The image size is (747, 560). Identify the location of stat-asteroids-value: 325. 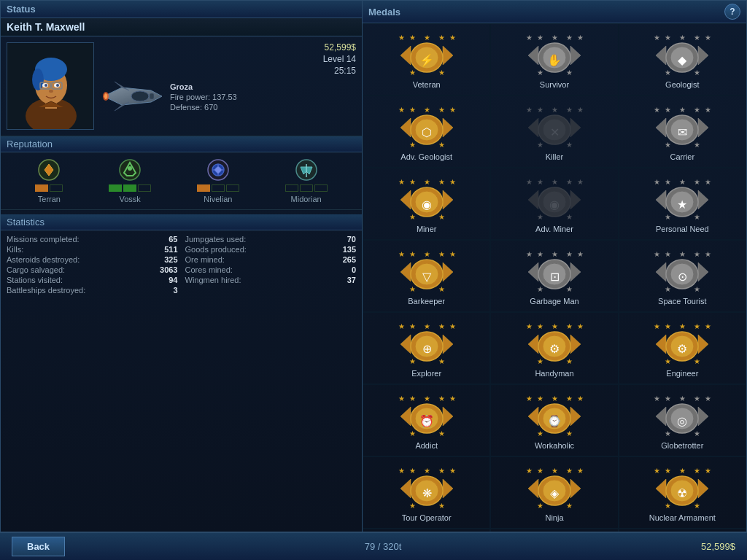
(171, 260).